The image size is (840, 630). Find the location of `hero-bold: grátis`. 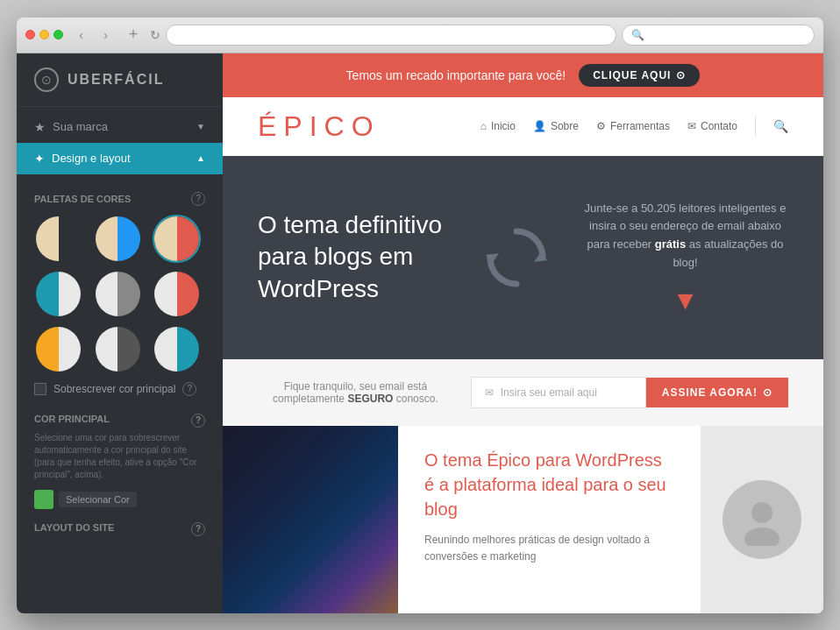

hero-bold: grátis is located at coordinates (670, 244).